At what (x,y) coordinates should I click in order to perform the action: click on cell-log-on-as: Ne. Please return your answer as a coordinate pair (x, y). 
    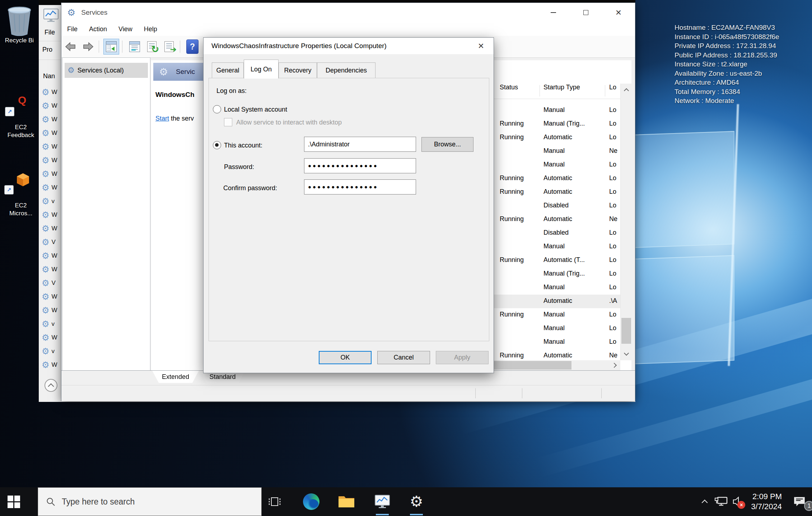
    Looking at the image, I should click on (615, 219).